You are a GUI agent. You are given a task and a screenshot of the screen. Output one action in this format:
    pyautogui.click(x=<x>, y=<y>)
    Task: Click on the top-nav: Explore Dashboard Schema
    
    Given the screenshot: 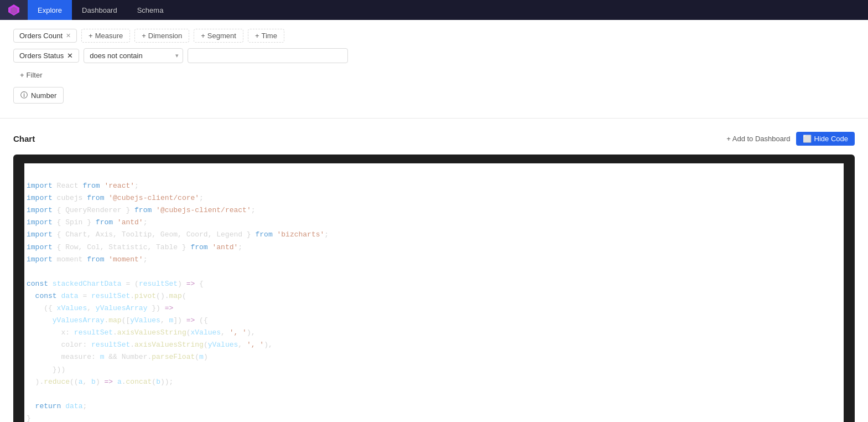 What is the action you would take?
    pyautogui.click(x=434, y=10)
    